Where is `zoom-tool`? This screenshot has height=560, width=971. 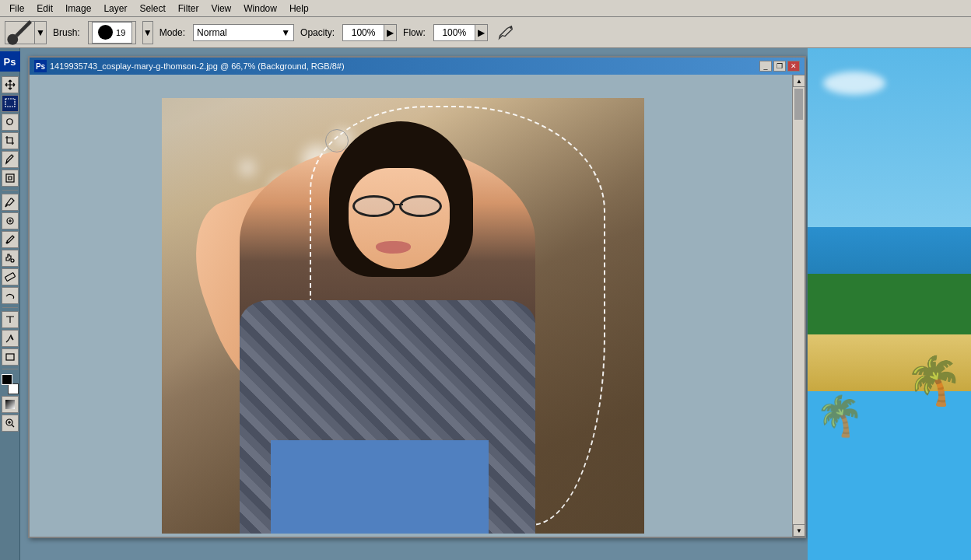 zoom-tool is located at coordinates (10, 423).